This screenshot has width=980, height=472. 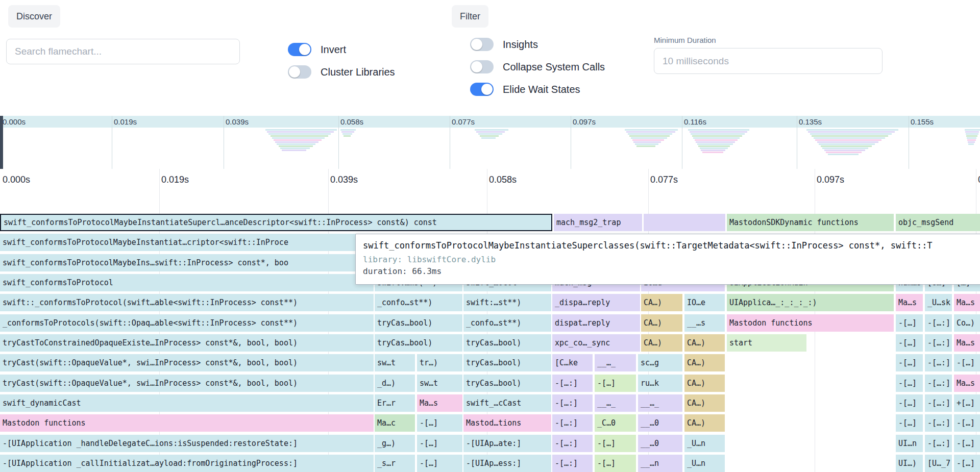 What do you see at coordinates (395, 463) in the screenshot?
I see `flame-frame: _s…r` at bounding box center [395, 463].